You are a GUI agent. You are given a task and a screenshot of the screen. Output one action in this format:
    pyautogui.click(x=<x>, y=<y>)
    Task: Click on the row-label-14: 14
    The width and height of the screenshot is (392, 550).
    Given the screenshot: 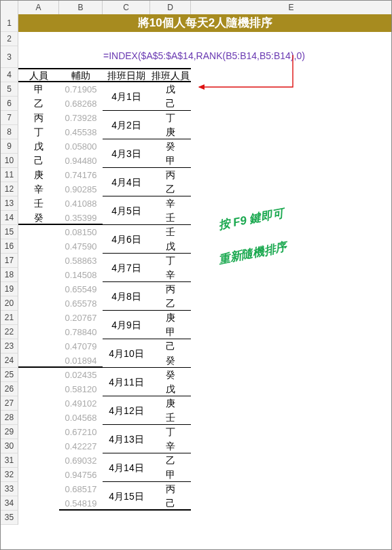 What is the action you would take?
    pyautogui.click(x=10, y=218)
    